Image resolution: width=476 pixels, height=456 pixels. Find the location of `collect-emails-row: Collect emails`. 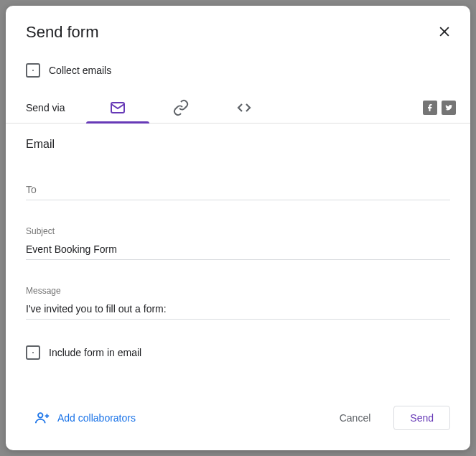

collect-emails-row: Collect emails is located at coordinates (238, 70).